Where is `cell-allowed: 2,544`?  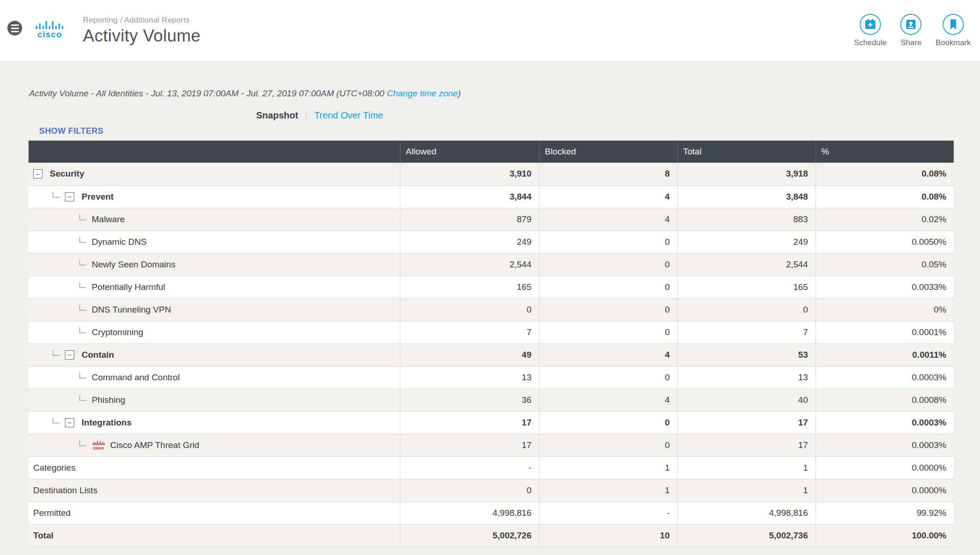 cell-allowed: 2,544 is located at coordinates (469, 265).